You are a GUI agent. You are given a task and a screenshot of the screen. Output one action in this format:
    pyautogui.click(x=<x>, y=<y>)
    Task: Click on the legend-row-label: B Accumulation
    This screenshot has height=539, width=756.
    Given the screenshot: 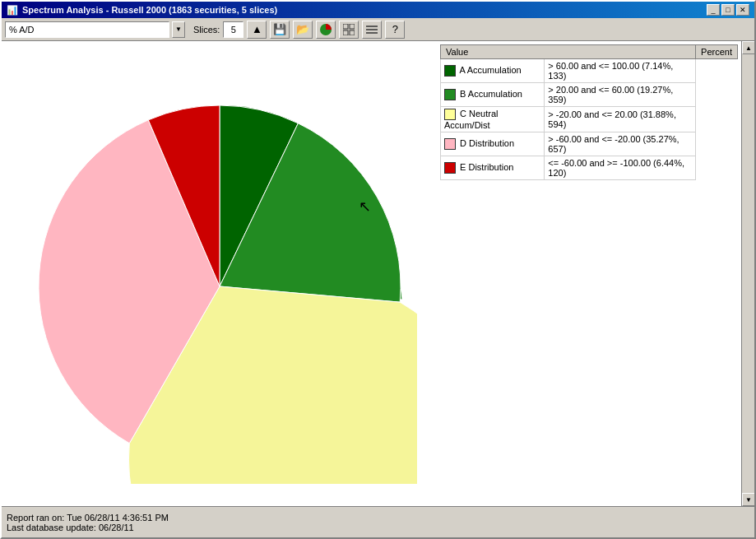 What is the action you would take?
    pyautogui.click(x=491, y=94)
    